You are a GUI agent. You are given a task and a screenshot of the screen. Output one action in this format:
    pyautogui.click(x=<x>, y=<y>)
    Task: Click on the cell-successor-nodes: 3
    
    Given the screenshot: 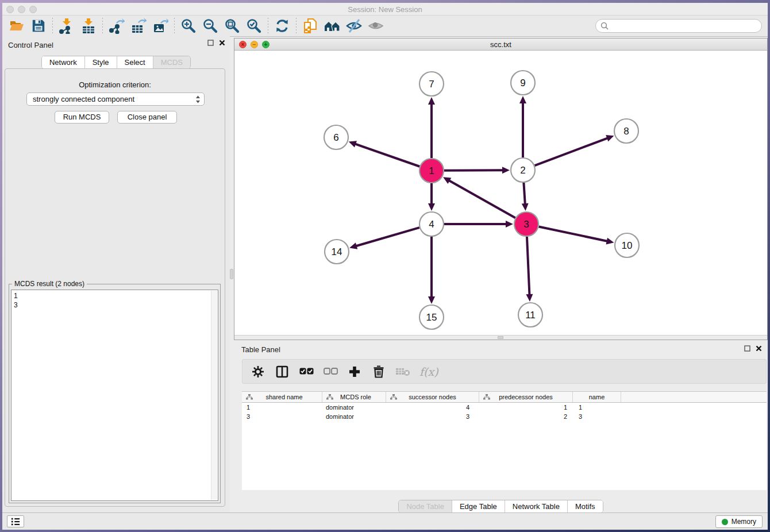 What is the action you would take?
    pyautogui.click(x=433, y=417)
    